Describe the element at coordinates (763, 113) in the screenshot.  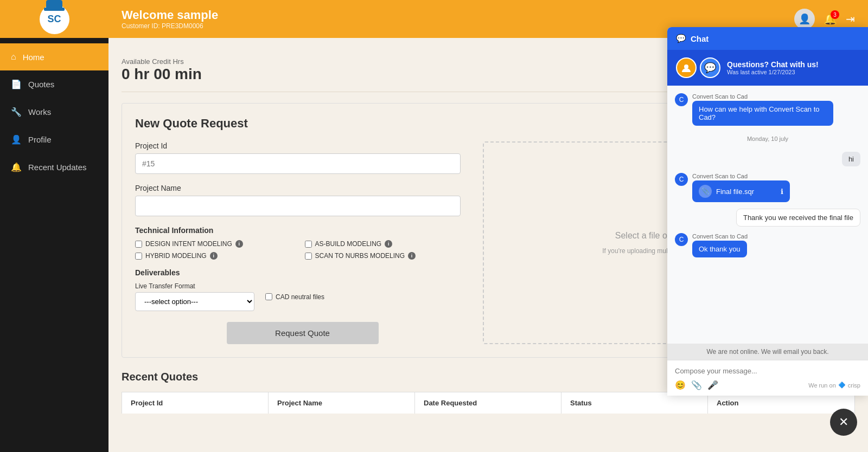
I see `msg-bubble-1: How can we help with Convert Scan to Cad…` at that location.